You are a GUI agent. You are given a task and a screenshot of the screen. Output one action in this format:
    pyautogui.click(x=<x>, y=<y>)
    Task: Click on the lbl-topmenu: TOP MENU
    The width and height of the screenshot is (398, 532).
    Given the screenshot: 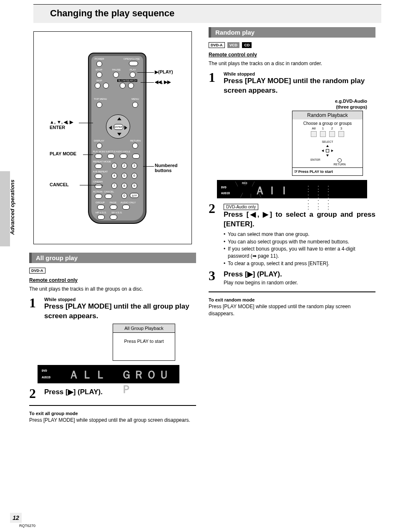 What is the action you would take?
    pyautogui.click(x=100, y=99)
    